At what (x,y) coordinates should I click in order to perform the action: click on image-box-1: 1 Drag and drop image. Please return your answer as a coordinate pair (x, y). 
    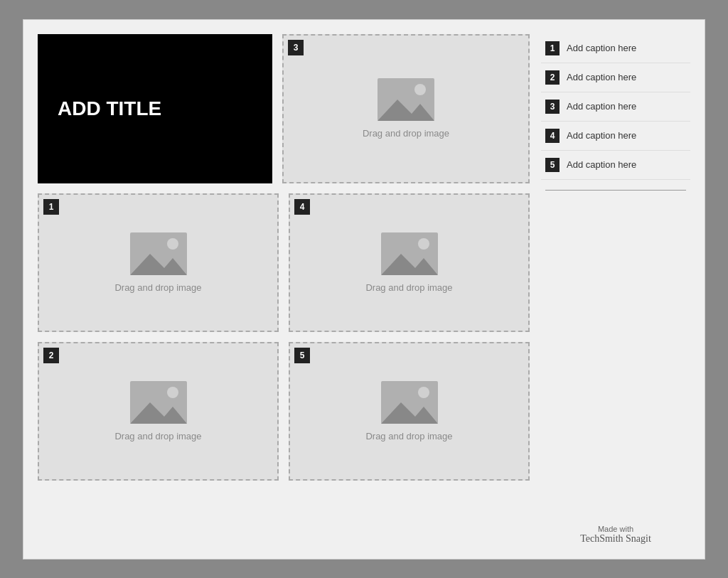
    Looking at the image, I should click on (158, 263).